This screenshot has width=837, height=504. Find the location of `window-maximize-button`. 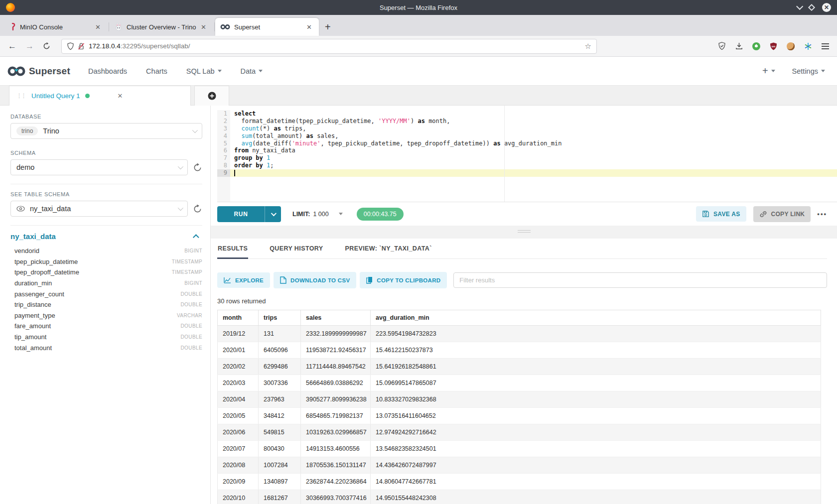

window-maximize-button is located at coordinates (812, 7).